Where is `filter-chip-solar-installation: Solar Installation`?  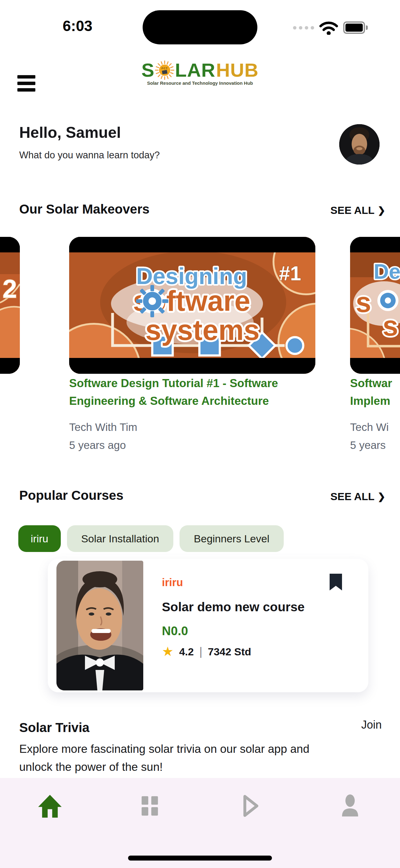 filter-chip-solar-installation: Solar Installation is located at coordinates (120, 538).